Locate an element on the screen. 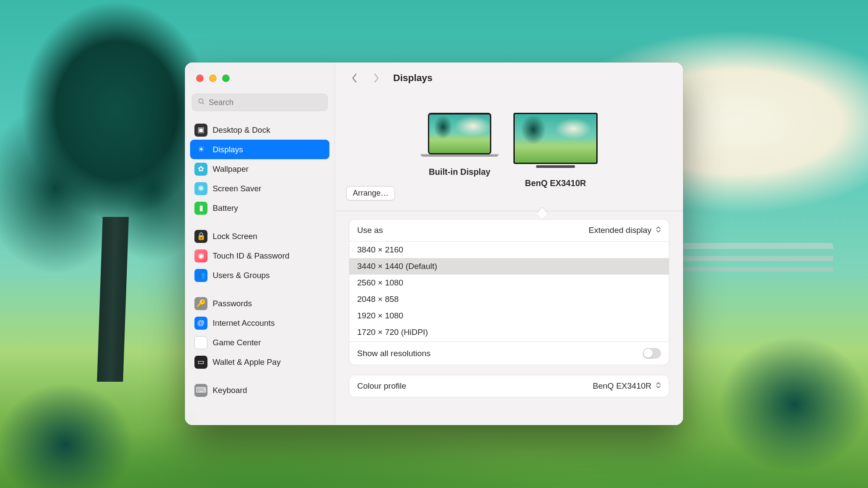 This screenshot has height=488, width=868. resolution-option: 2560 × 1080 is located at coordinates (509, 283).